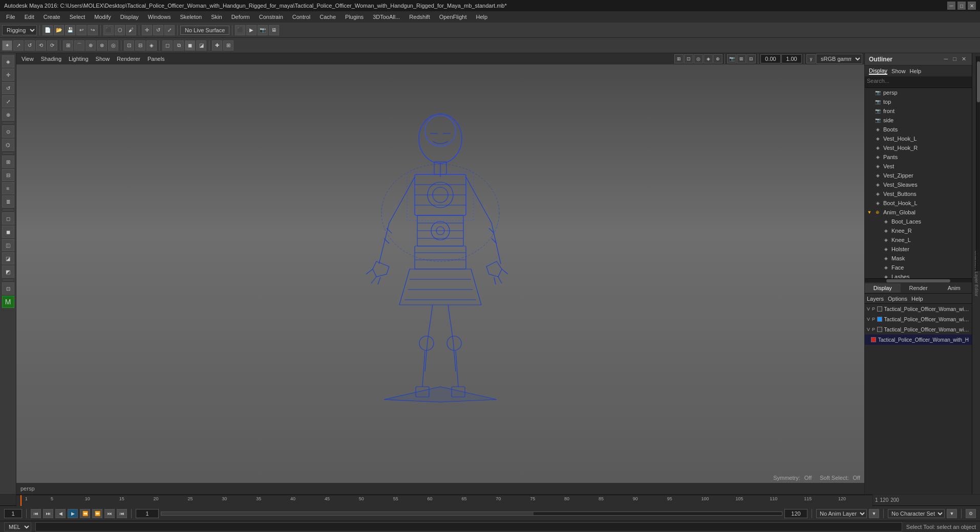  I want to click on settings-button: ⚙, so click(971, 514).